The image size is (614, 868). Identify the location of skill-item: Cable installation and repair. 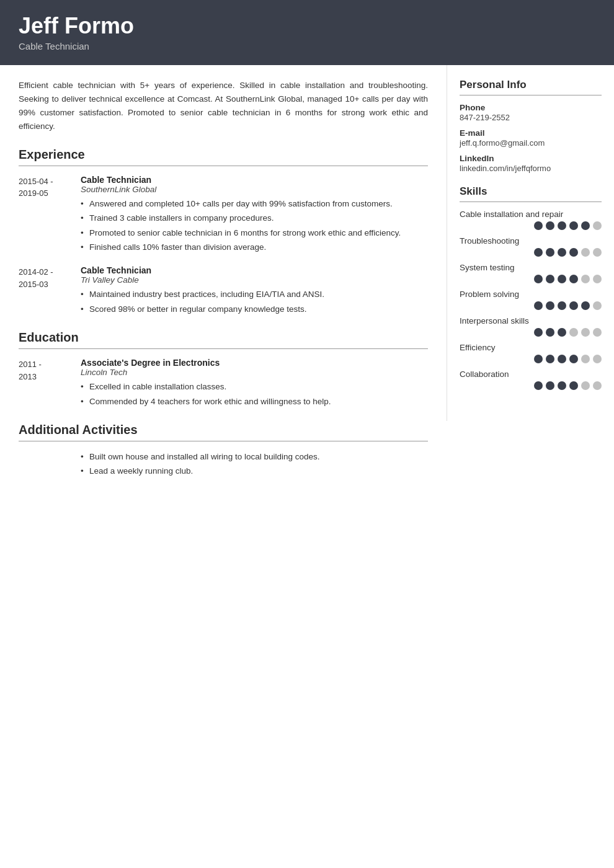
(531, 219).